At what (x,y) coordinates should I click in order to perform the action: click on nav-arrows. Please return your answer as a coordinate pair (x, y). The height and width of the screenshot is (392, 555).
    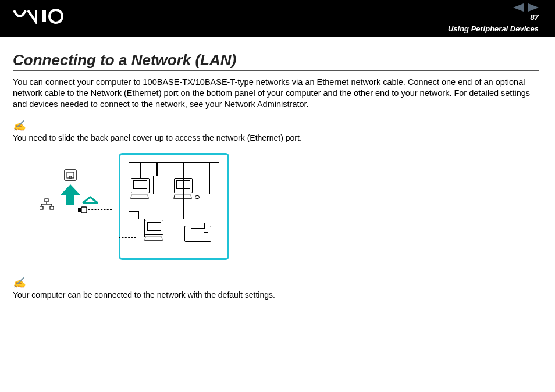
    Looking at the image, I should click on (526, 8).